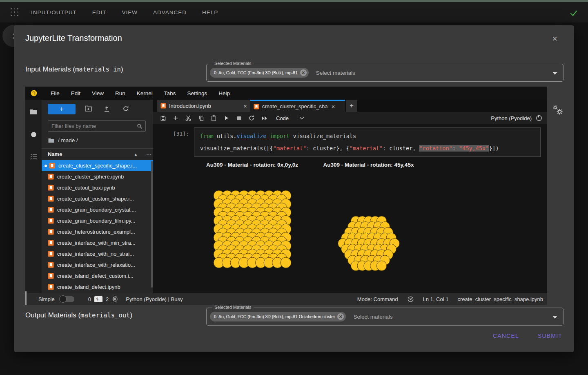 This screenshot has width=588, height=375. Describe the element at coordinates (350, 142) in the screenshot. I see `code-cell: [31]: from utils.visualize import visual…` at that location.